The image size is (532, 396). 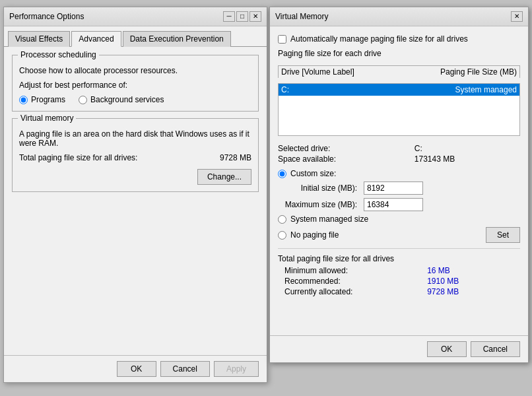 What do you see at coordinates (399, 259) in the screenshot?
I see `total-paging-label: Total paging file size for all drives` at bounding box center [399, 259].